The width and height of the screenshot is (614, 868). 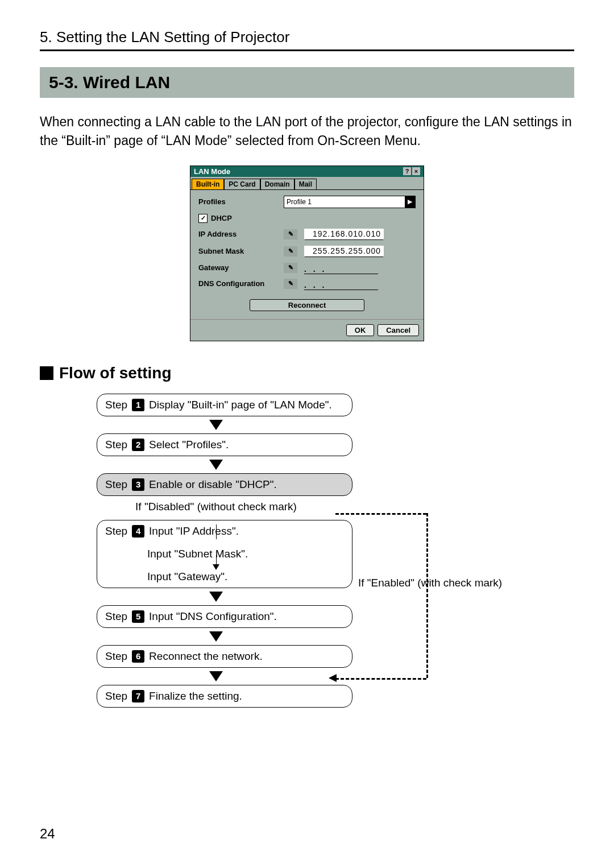 I want to click on profiles-label: Profiles, so click(x=241, y=201).